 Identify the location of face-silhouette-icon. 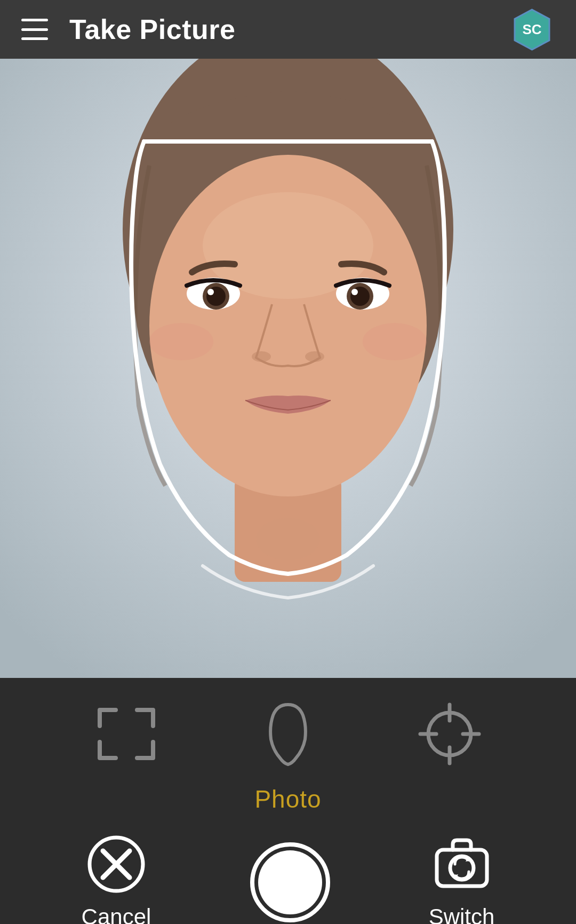
(288, 734).